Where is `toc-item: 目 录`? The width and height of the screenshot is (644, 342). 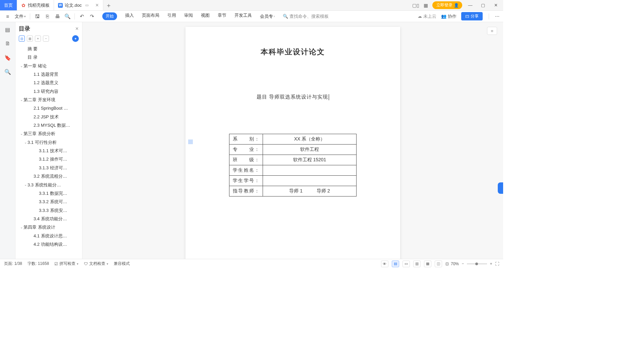 toc-item: 目 录 is located at coordinates (49, 57).